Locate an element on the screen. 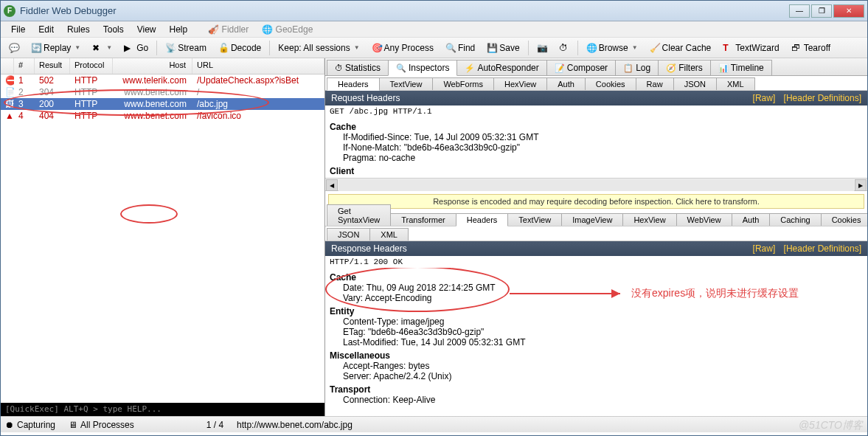  menu-help: Help is located at coordinates (178, 30).